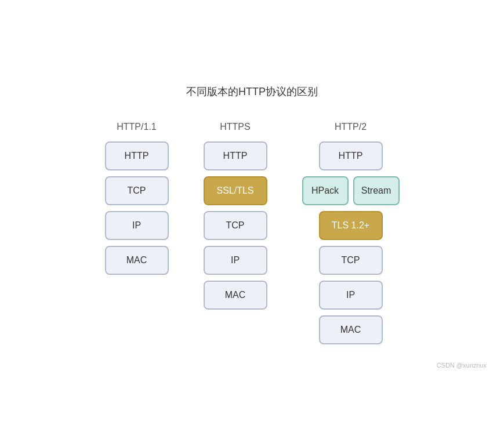 The height and width of the screenshot is (447, 504). I want to click on box-http2-hpack: HPack, so click(325, 191).